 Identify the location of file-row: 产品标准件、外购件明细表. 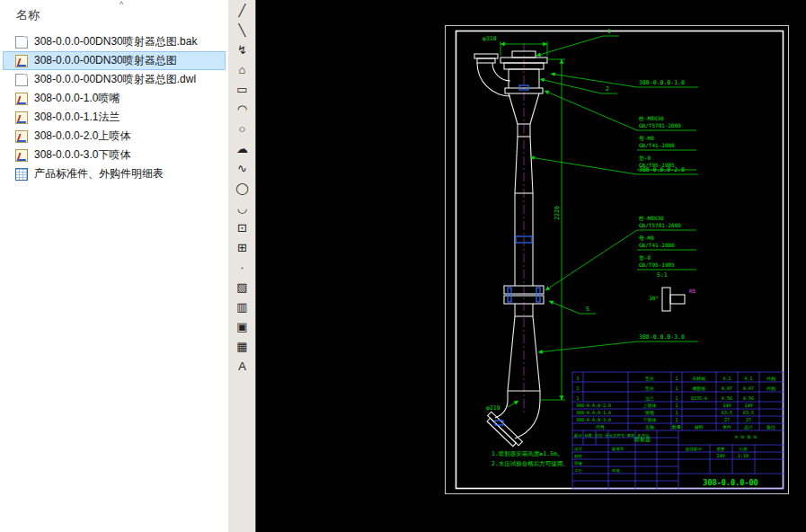
(114, 174).